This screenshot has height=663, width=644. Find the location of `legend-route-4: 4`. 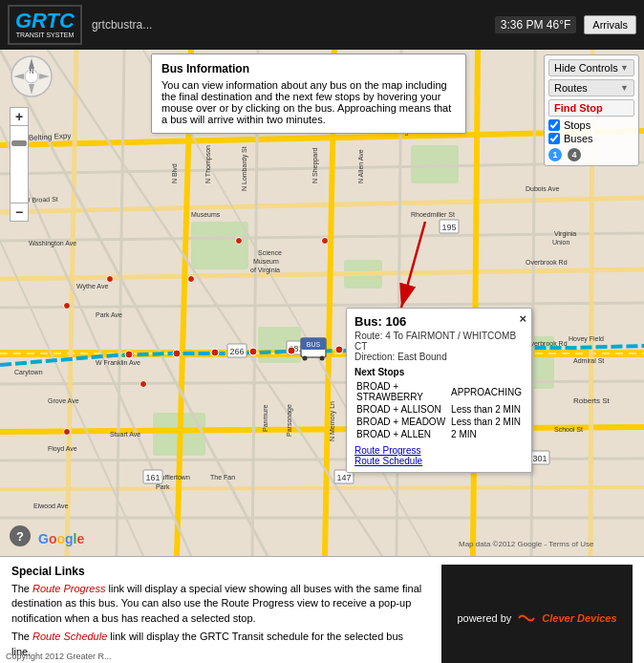

legend-route-4: 4 is located at coordinates (574, 155).